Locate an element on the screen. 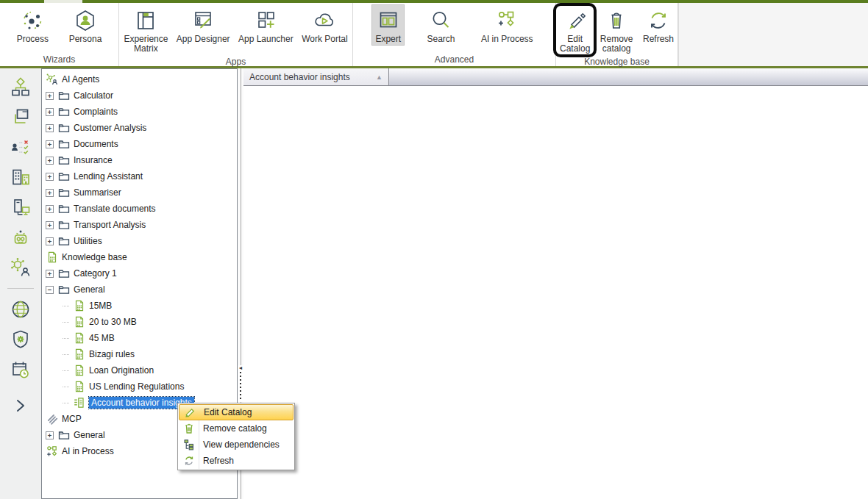 The image size is (868, 499). tree-item-summariser: +Summariser is located at coordinates (140, 193).